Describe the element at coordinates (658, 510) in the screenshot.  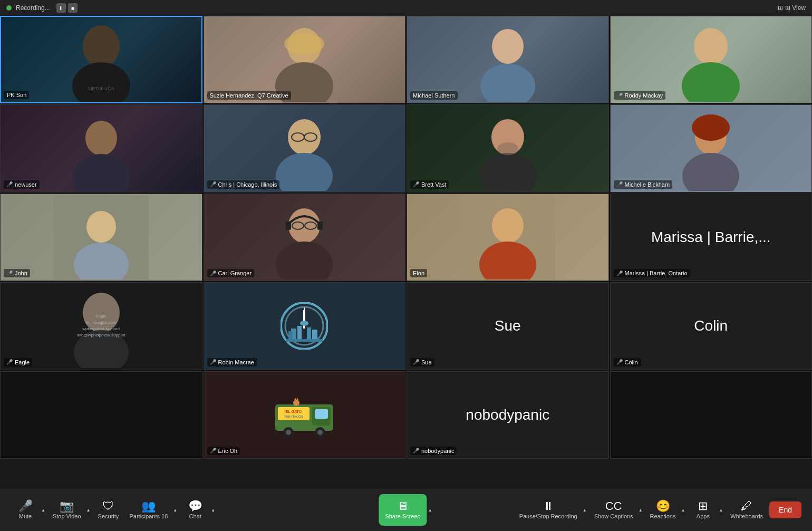
I see `toolbar-right-group: ⏸ Pause/Stop Recording ▲ CC Show Caption…` at that location.